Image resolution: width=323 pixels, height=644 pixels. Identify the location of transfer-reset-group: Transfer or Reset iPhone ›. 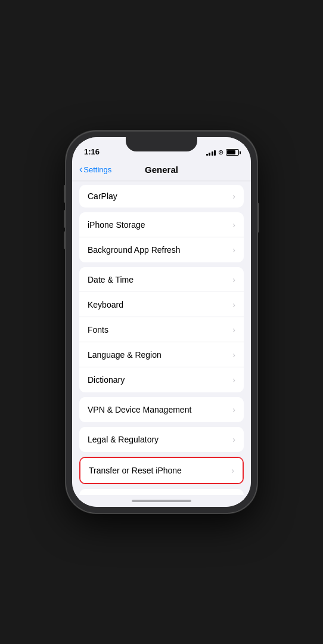
(162, 470).